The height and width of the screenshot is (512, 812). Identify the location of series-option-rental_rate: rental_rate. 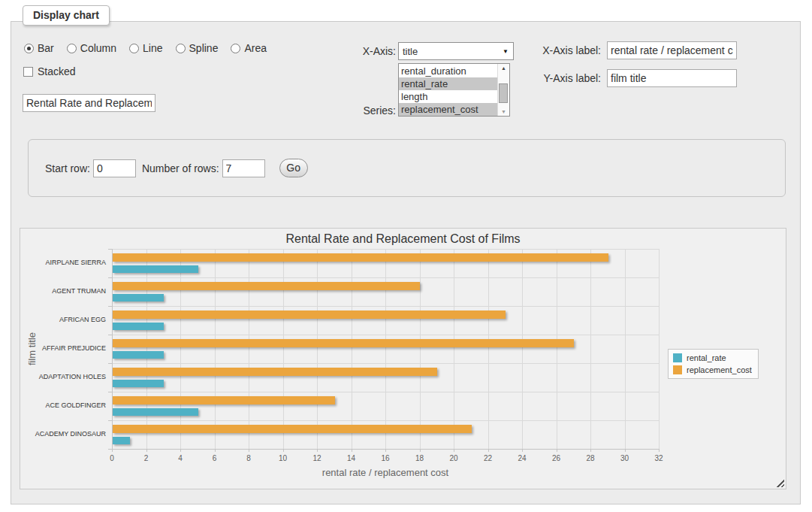
(448, 84).